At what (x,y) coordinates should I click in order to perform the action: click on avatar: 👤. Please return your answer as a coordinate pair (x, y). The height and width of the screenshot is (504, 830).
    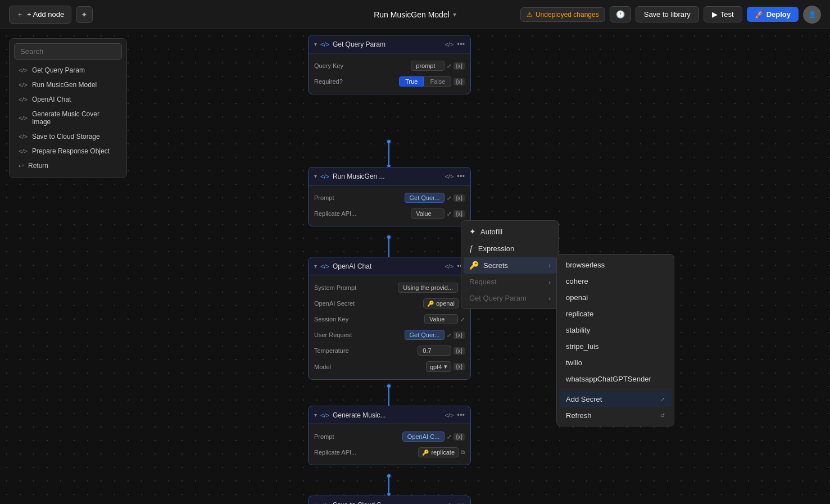
    Looking at the image, I should click on (812, 15).